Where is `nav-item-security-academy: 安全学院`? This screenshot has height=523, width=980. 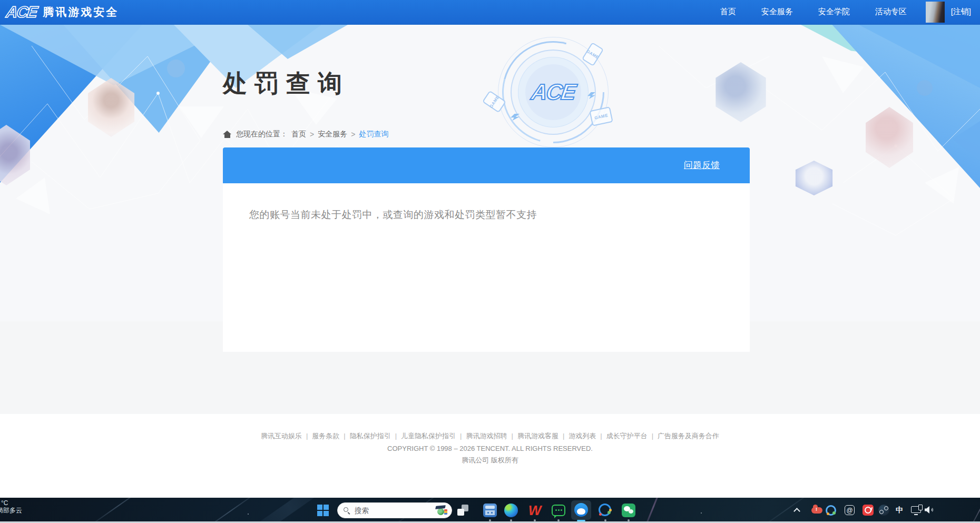
nav-item-security-academy: 安全学院 is located at coordinates (834, 12).